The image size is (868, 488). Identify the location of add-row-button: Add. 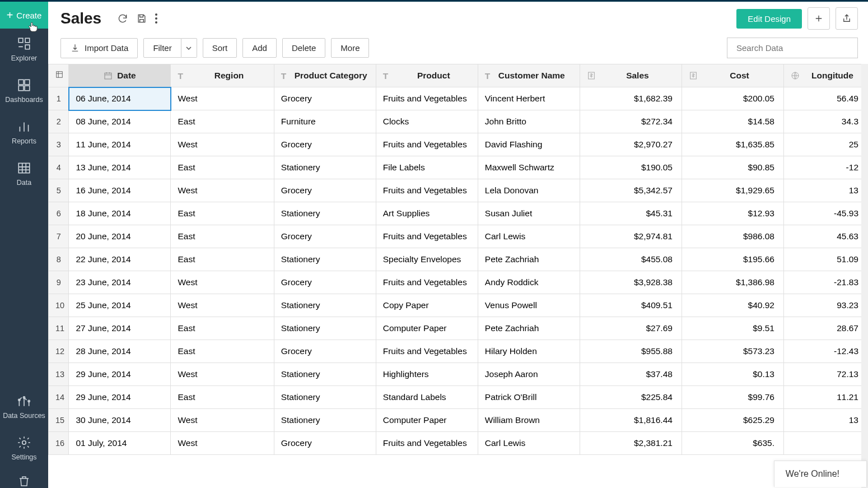
(260, 48).